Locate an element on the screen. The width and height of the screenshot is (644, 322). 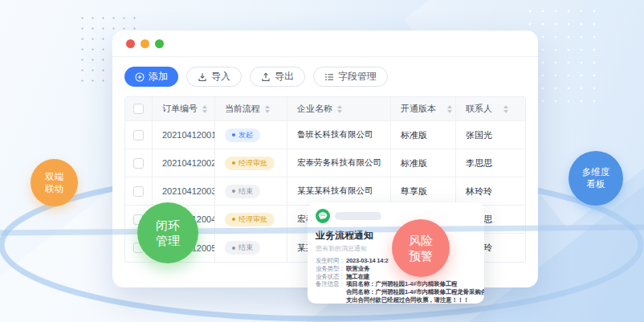
field-list-icon is located at coordinates (329, 77).